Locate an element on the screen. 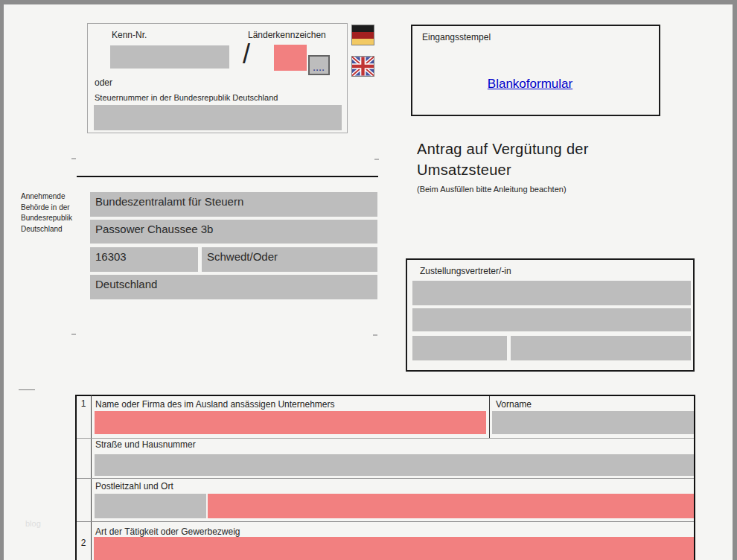 The height and width of the screenshot is (560, 737). laenderkennzeichen-label: Länderkennzeichen is located at coordinates (287, 35).